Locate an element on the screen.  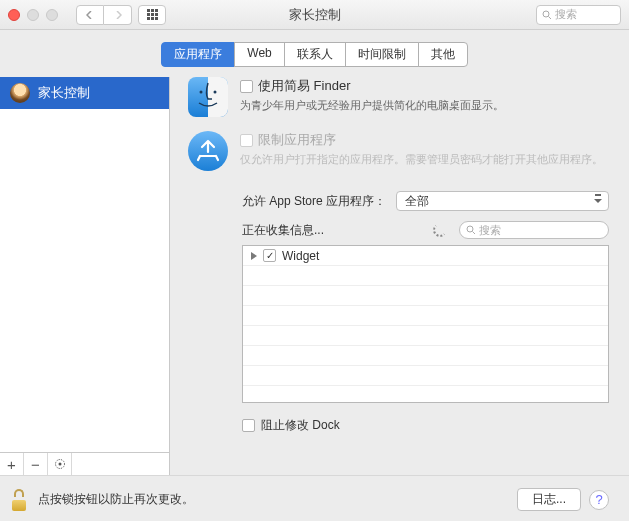
sidebar-toolbar: + − is located at coordinates (84, 464).